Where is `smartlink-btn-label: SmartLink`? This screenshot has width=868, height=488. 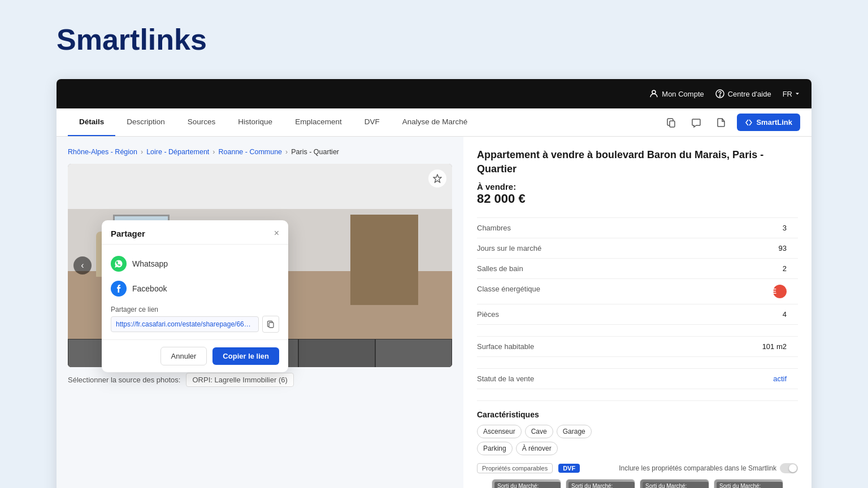
smartlink-btn-label: SmartLink is located at coordinates (774, 122).